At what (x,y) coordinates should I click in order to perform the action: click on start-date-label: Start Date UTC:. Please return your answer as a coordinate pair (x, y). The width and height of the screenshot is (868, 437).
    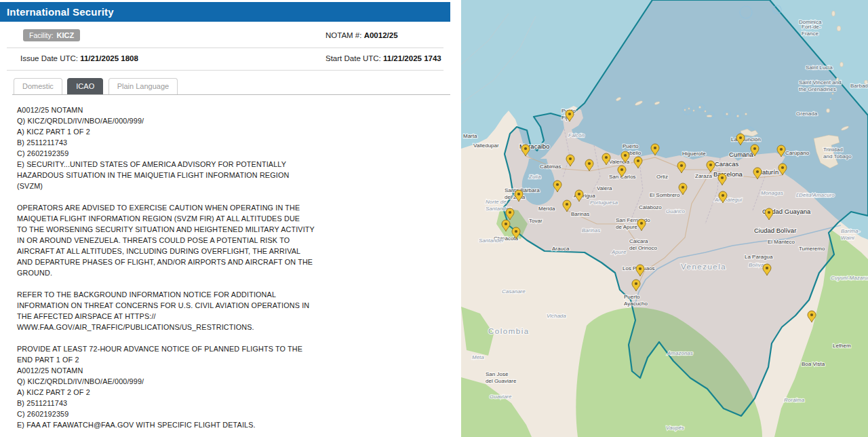
    Looking at the image, I should click on (353, 58).